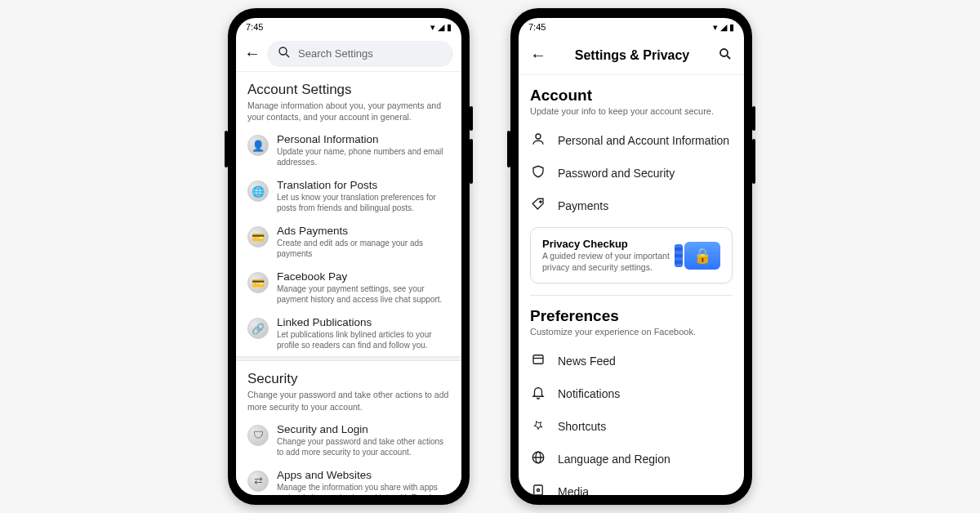 Image resolution: width=980 pixels, height=513 pixels. Describe the element at coordinates (258, 283) in the screenshot. I see `pay-icon: 💳` at that location.